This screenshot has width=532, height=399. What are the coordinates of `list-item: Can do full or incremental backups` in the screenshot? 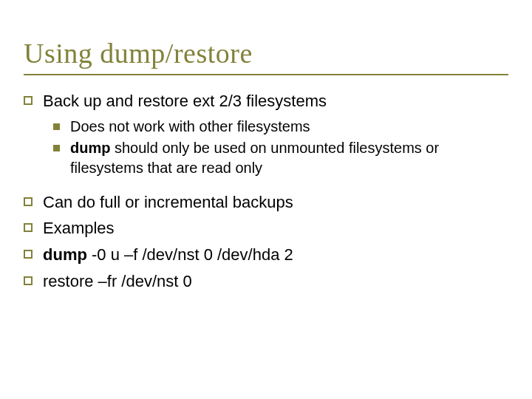 It's located at (266, 202).